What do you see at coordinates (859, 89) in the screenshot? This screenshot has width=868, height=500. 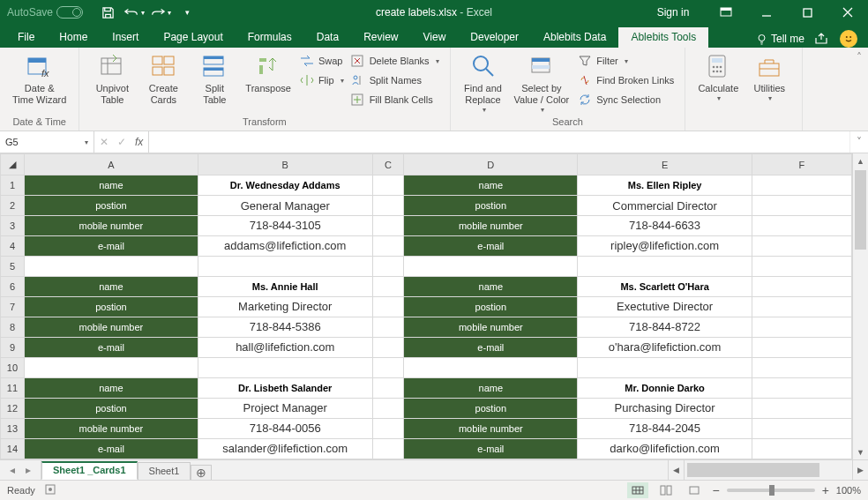 I see `collapse-ribbon-button: ˄` at bounding box center [859, 89].